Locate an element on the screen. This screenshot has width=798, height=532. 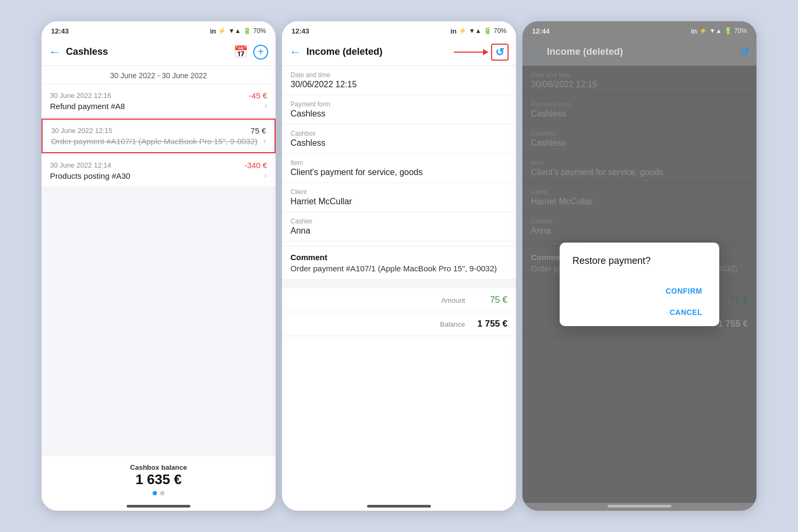
transaction-top-3: 30 June 2022 12:14 -340 € is located at coordinates (159, 165).